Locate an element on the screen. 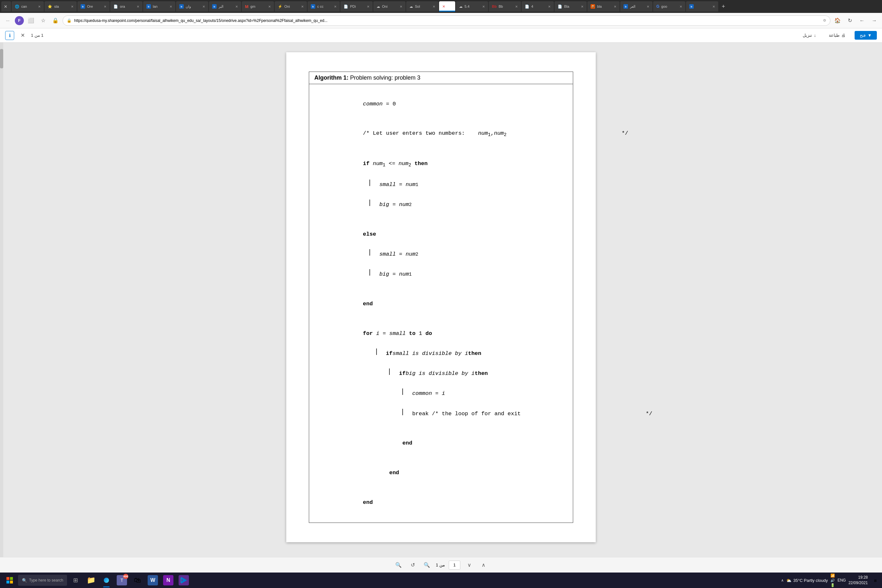 This screenshot has height=588, width=882. tab-ora: 📄 ora ✕ is located at coordinates (126, 6).